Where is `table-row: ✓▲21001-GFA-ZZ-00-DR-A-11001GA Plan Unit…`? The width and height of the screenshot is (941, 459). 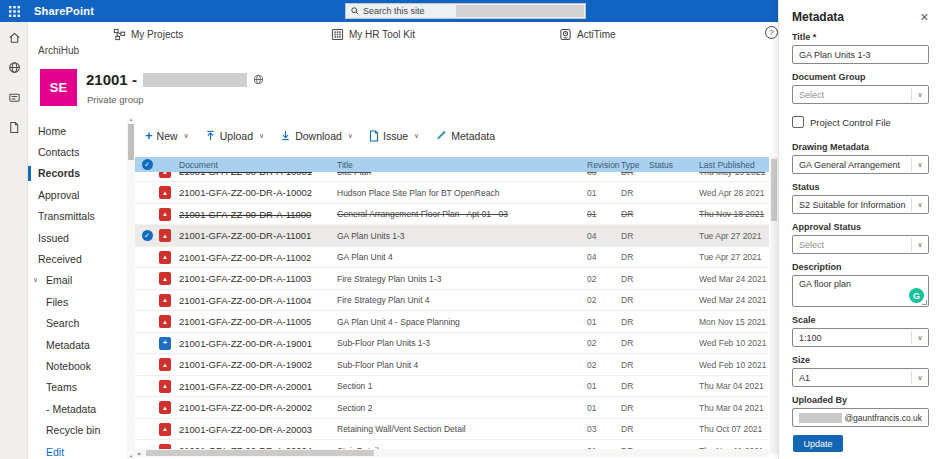
table-row: ✓▲21001-GFA-ZZ-00-DR-A-11001GA Plan Unit… is located at coordinates (452, 236).